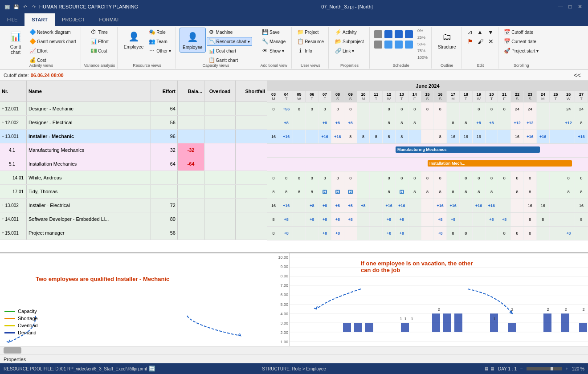 The width and height of the screenshot is (588, 374). What do you see at coordinates (134, 191) in the screenshot?
I see `table-row: 17.01 Tidy, Thomas` at bounding box center [134, 191].